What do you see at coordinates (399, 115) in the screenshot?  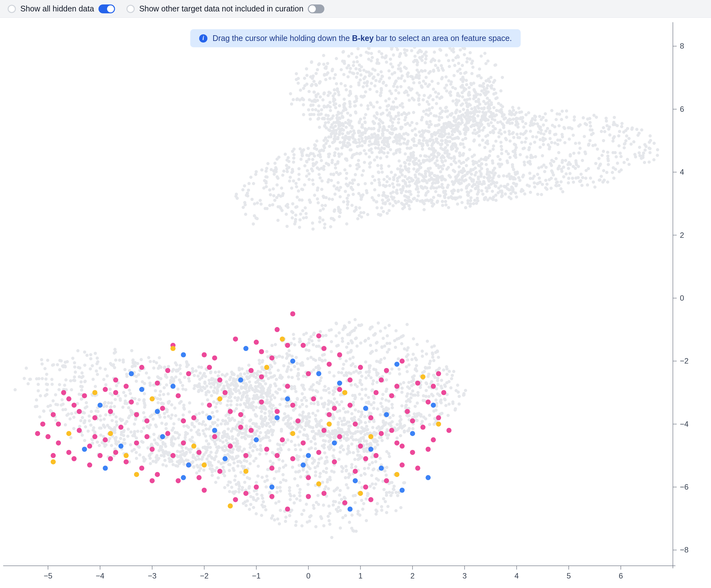 I see `svg-point-2021` at bounding box center [399, 115].